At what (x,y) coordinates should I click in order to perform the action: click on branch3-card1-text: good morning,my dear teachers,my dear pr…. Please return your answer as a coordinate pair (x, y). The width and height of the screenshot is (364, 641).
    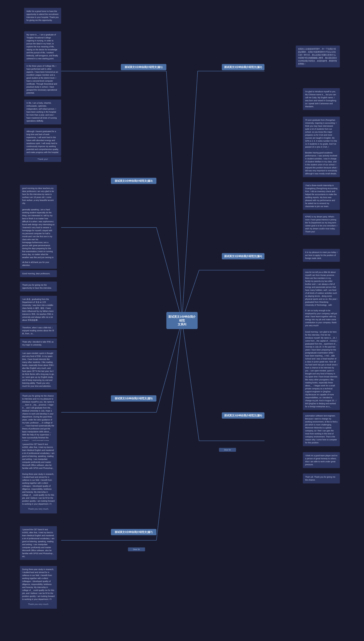
    Looking at the image, I should click on (38, 196).